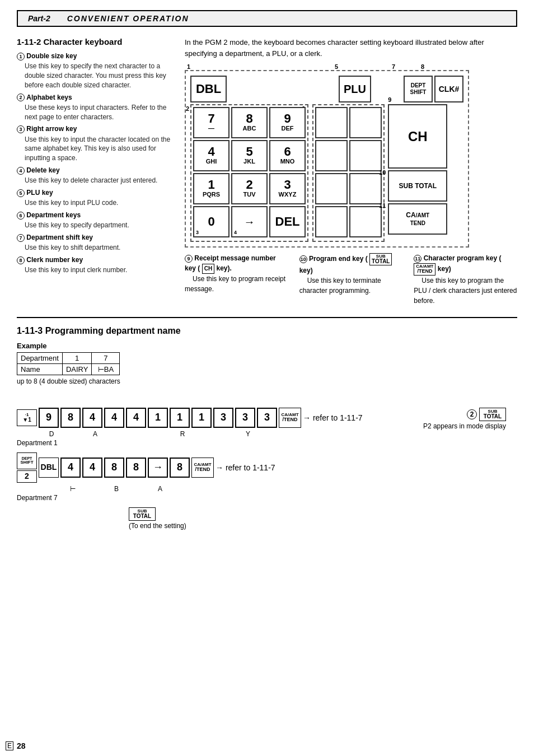 This screenshot has height=756, width=534. I want to click on page-header: Part-2 CONVENIENT OPERATION, so click(267, 18).